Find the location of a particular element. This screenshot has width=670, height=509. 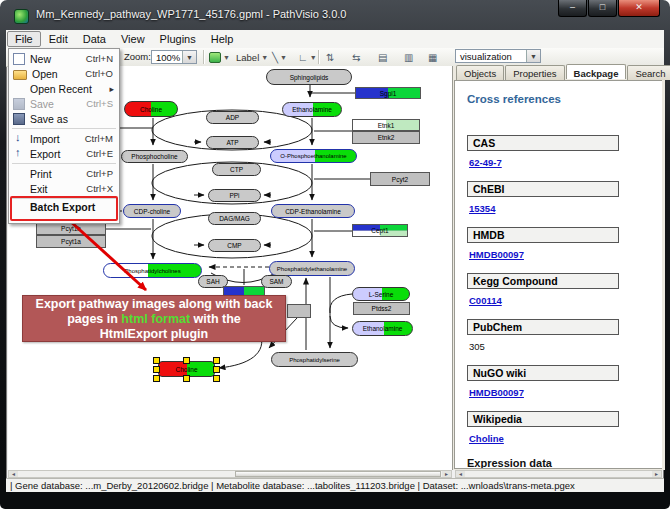

node-cdp-ethanolamine: CDP-Ethanolamine is located at coordinates (313, 211).